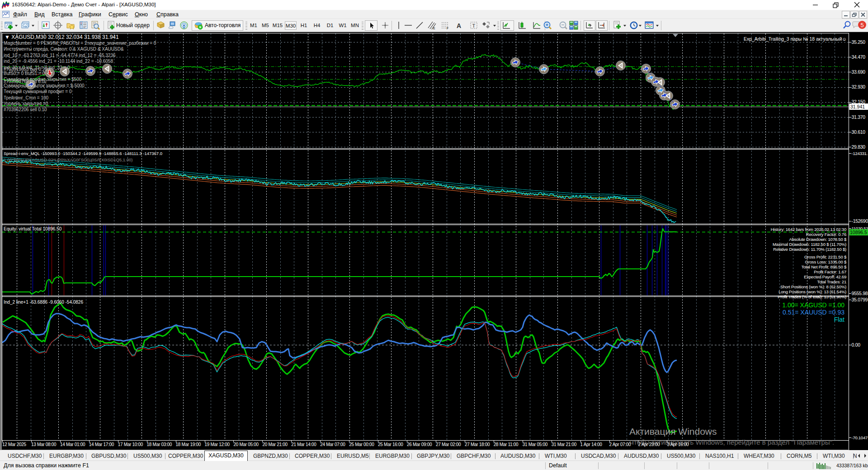  I want to click on svg-text: 25 Mar 00:00, so click(362, 445).